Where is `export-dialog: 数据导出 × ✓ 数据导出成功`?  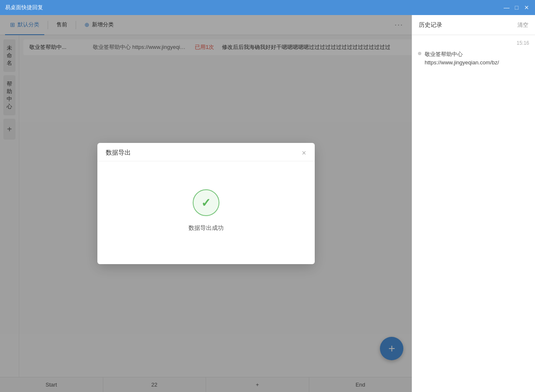 export-dialog: 数据导出 × ✓ 数据导出成功 is located at coordinates (206, 204).